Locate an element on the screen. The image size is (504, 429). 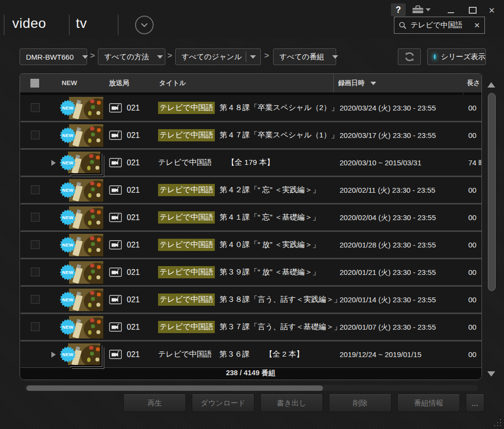
vertical-scrollbar-thumb is located at coordinates (492, 192).